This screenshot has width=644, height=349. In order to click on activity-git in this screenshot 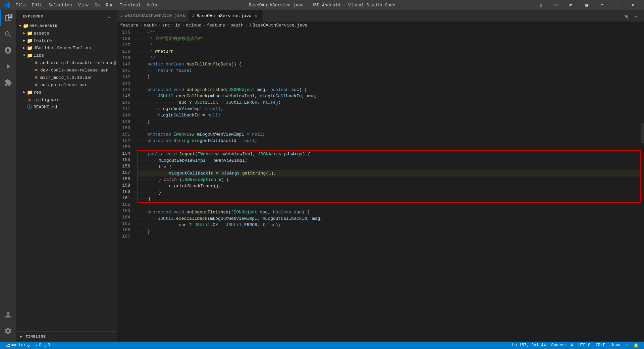, I will do `click(8, 50)`.